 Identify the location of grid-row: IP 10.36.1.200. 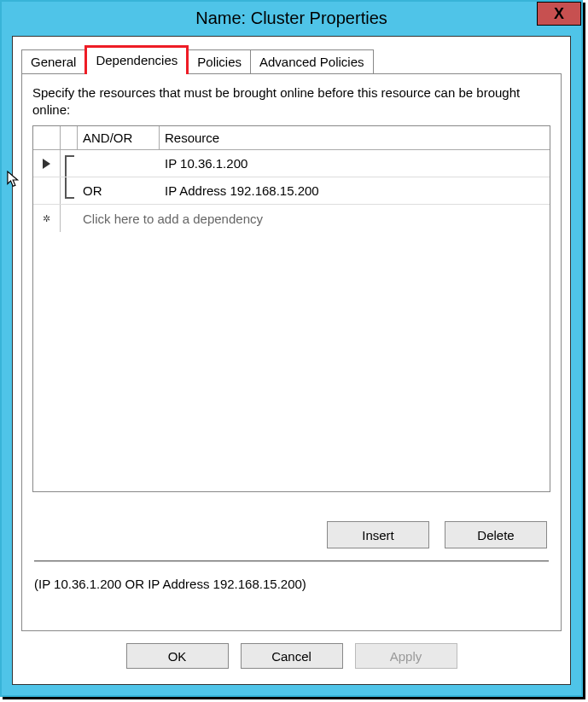
(292, 164).